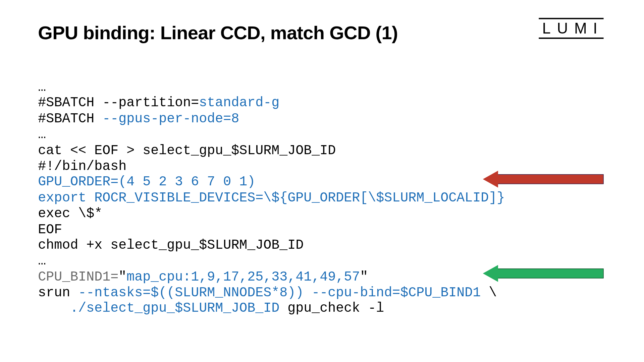 Image resolution: width=644 pixels, height=362 pixels. What do you see at coordinates (78, 277) in the screenshot?
I see `code-var: CPU_BIND1=` at bounding box center [78, 277].